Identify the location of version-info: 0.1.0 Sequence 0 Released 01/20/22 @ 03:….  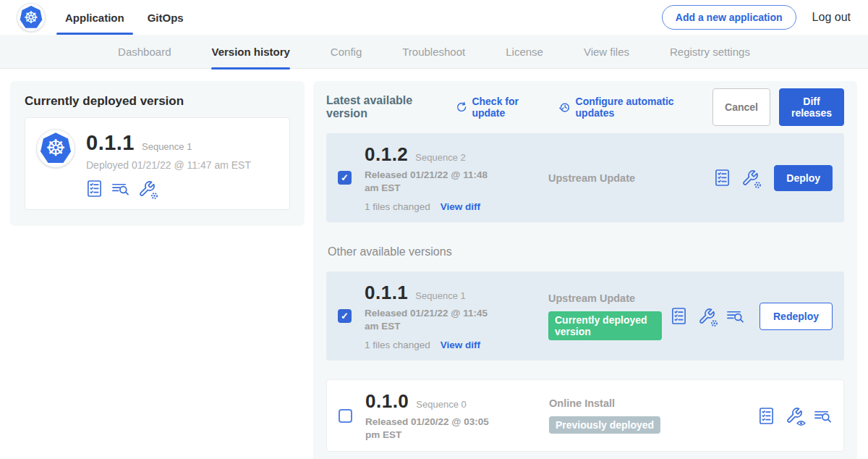
(442, 416).